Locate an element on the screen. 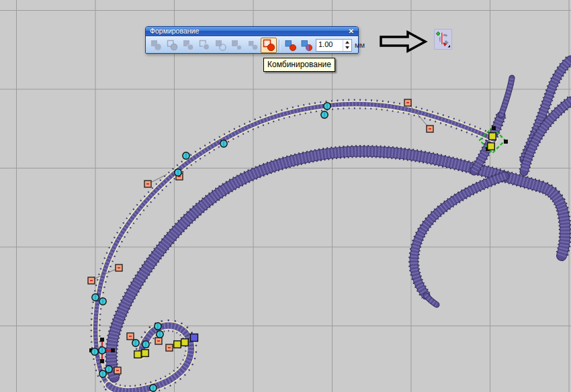 The width and height of the screenshot is (571, 392). combine-trim-target-button is located at coordinates (306, 46).